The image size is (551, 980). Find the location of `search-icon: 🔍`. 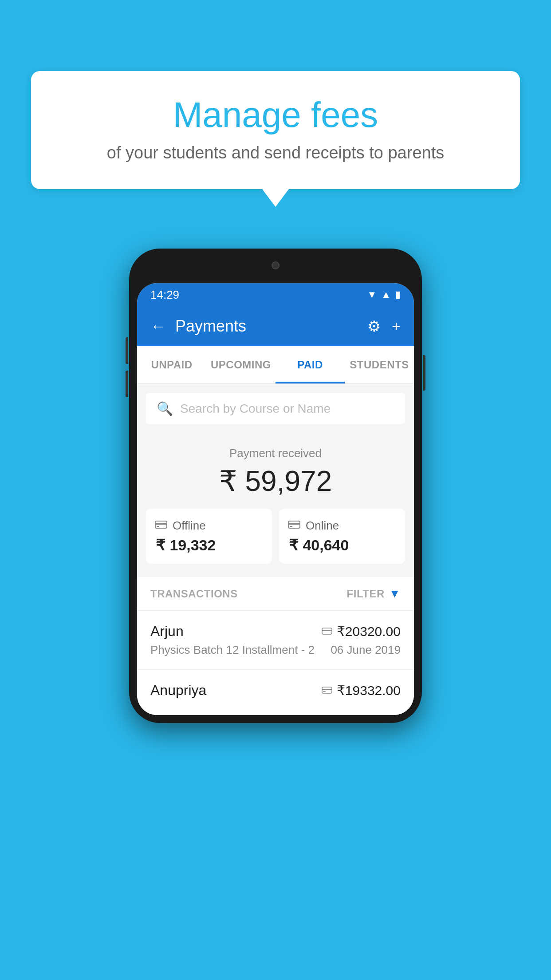

search-icon: 🔍 is located at coordinates (165, 408).